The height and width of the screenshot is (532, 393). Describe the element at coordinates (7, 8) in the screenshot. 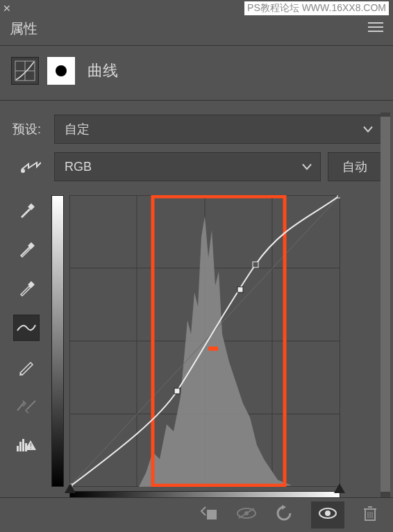

I see `close-icon: ✕` at that location.